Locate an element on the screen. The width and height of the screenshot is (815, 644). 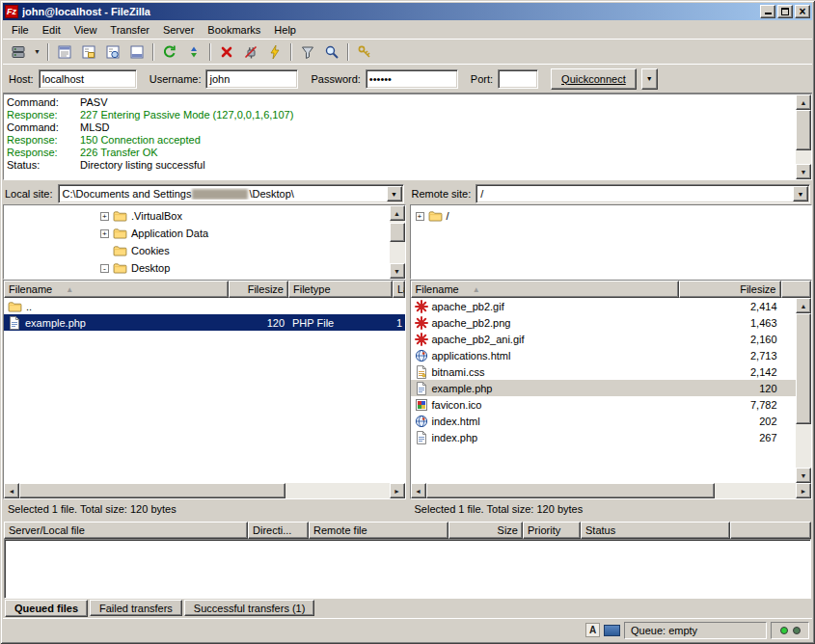
quickconnect-button: Quickconnect is located at coordinates (594, 79).